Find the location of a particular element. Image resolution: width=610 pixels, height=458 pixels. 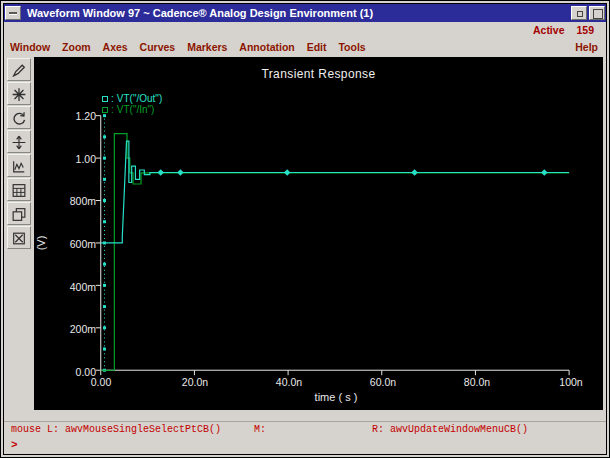

x-tick-label: 60.0n is located at coordinates (383, 382).